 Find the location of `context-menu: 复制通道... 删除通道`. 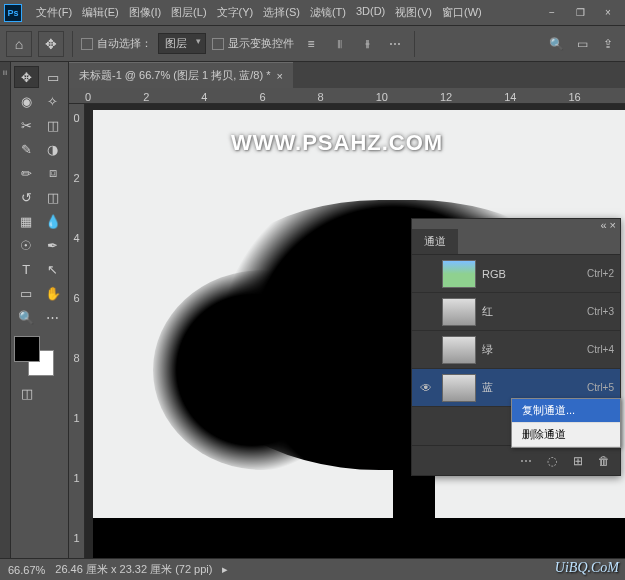

context-menu: 复制通道... 删除通道 is located at coordinates (566, 423).